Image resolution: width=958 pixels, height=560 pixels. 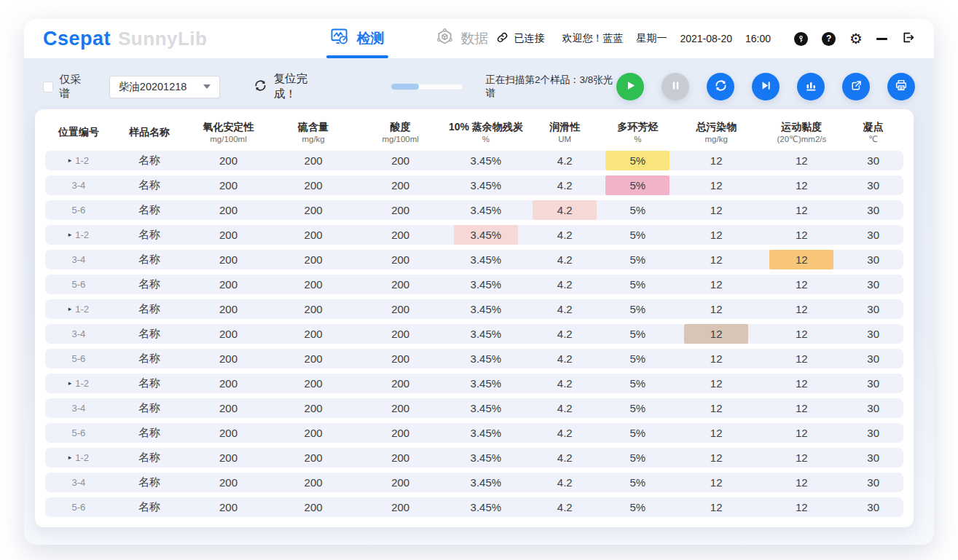 What do you see at coordinates (474, 133) in the screenshot?
I see `table-header: 位置编号样品名称氧化安定性mg/100ml硫含量mg/kg酸度mg/100ml1…` at bounding box center [474, 133].